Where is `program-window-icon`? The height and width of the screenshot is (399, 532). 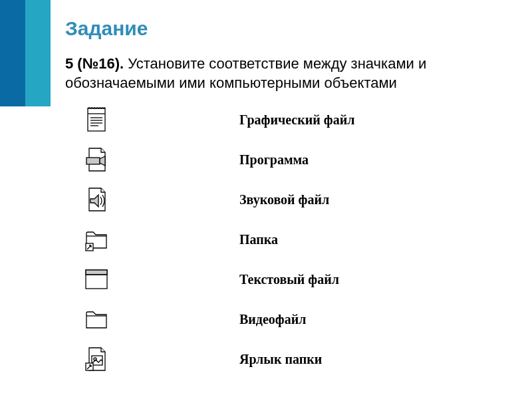
program-window-icon is located at coordinates (96, 279).